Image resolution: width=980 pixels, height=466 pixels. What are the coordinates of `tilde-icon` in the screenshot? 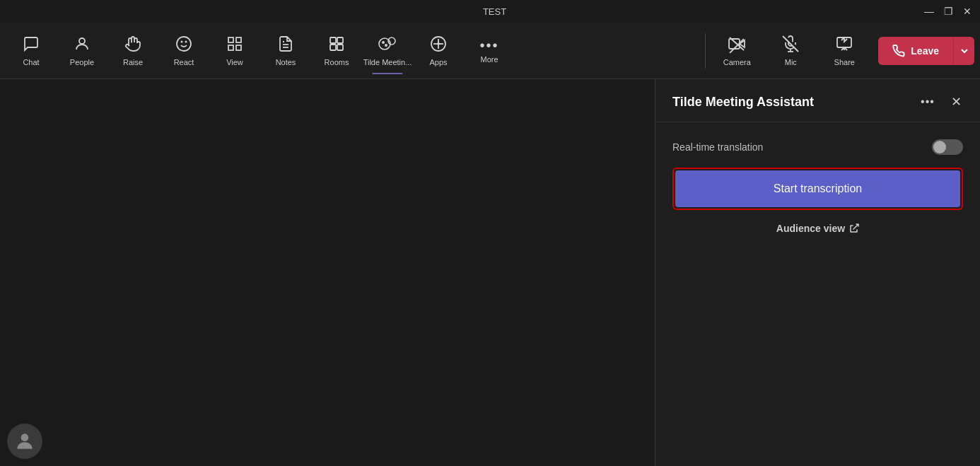 It's located at (387, 45).